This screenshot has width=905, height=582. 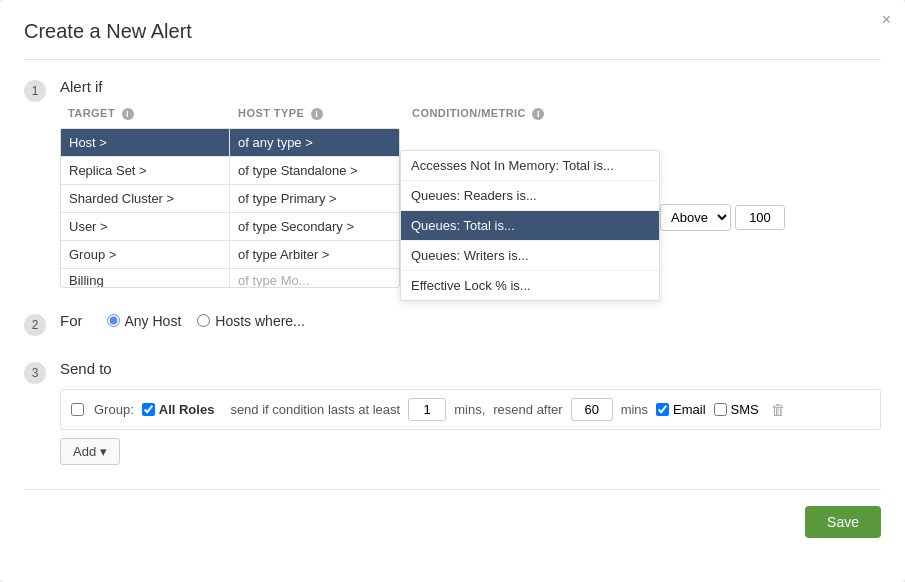 What do you see at coordinates (634, 410) in the screenshot?
I see `resend-mins-label: mins` at bounding box center [634, 410].